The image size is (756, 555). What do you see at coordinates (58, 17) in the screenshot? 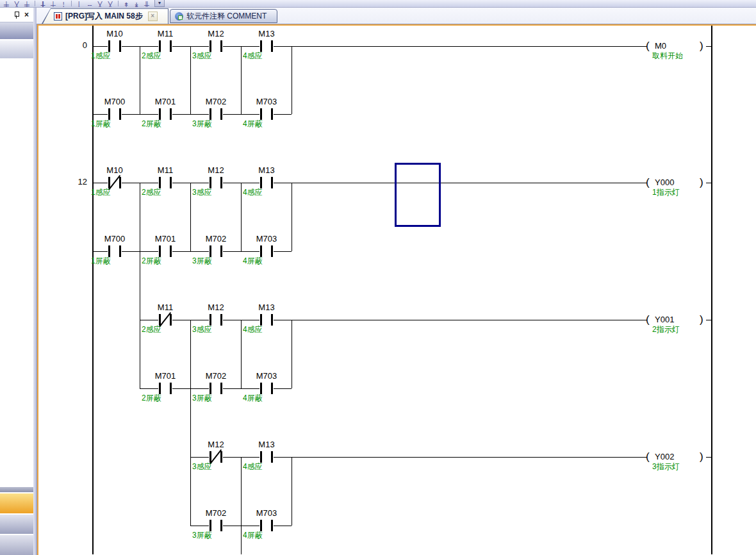
I see `program-icon` at bounding box center [58, 17].